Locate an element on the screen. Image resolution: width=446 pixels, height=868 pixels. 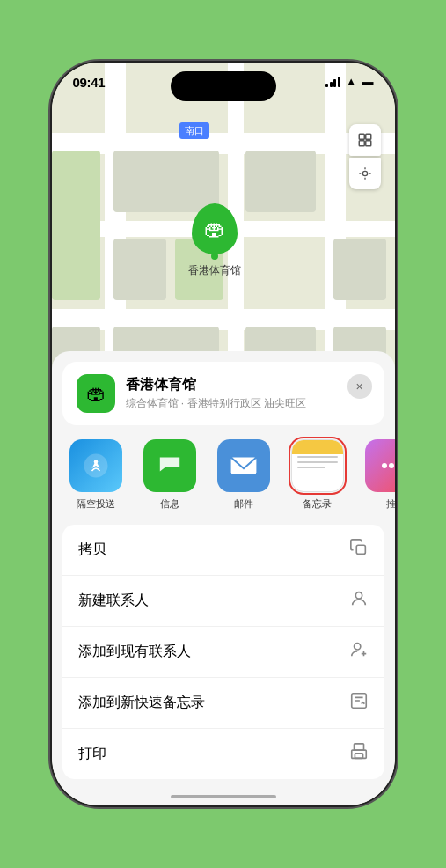
stadium-marker: 🏟 香港体育馆 is located at coordinates (215, 241).